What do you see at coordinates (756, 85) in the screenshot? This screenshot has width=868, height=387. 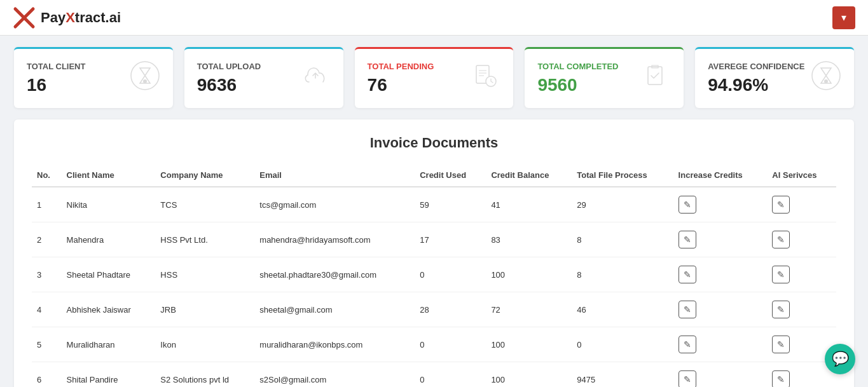 I see `stat-value-avg-confidence: 94.96%` at bounding box center [756, 85].